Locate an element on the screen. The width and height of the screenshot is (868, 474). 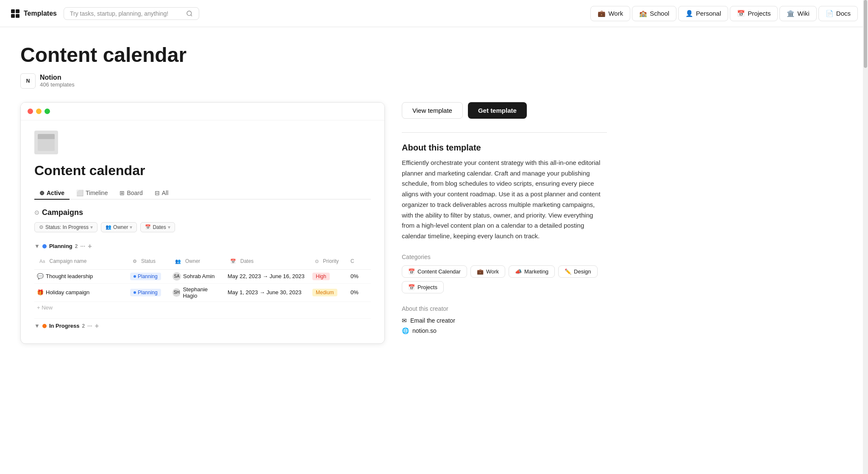
cell-completion-1: 0% is located at coordinates (356, 276).